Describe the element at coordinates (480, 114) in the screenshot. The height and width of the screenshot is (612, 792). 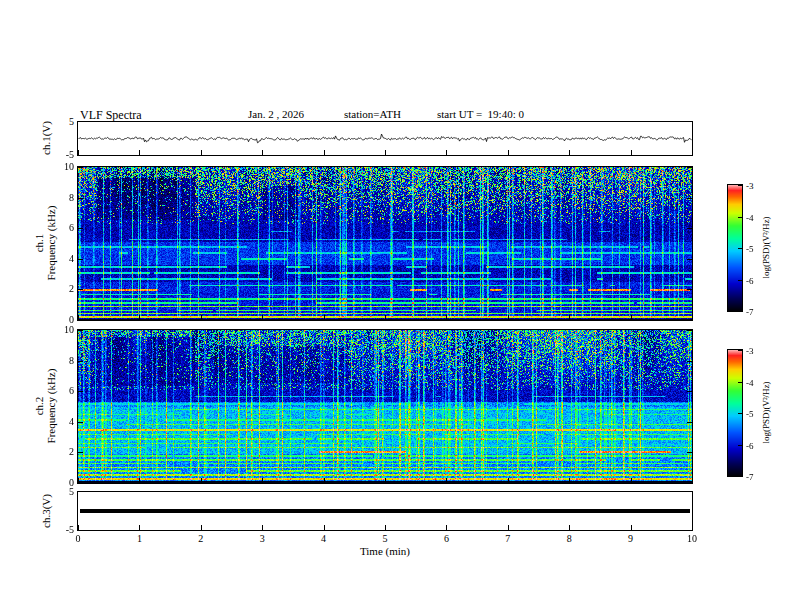
I see `start-ut-label: start UT = 19:40: 0` at that location.